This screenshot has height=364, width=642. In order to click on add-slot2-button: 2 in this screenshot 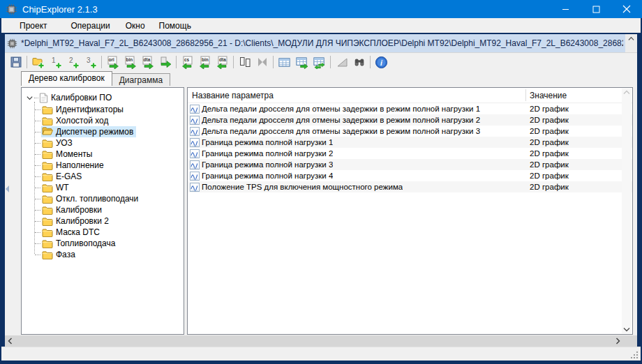, I will do `click(73, 63)`.